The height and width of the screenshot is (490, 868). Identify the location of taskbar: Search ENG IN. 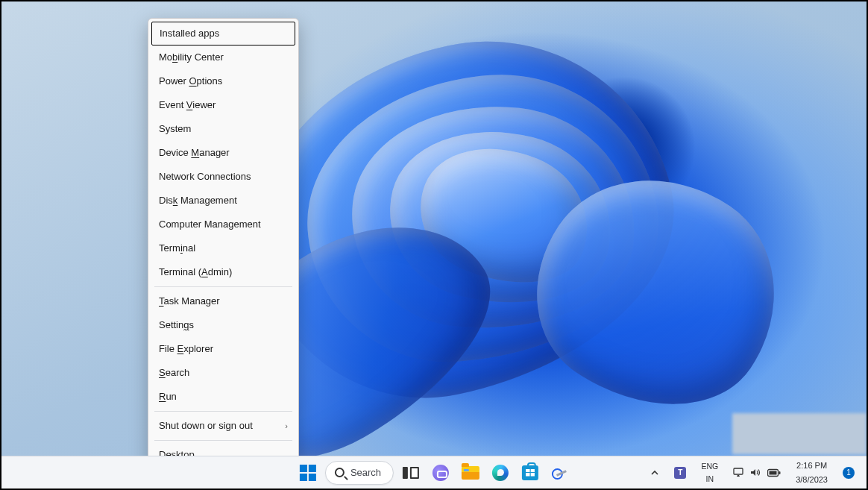
(434, 472).